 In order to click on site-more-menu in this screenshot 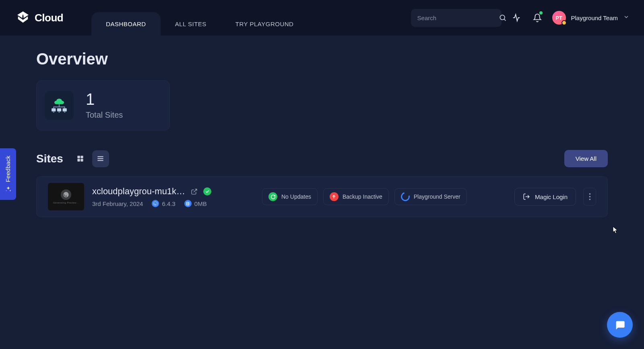, I will do `click(590, 197)`.